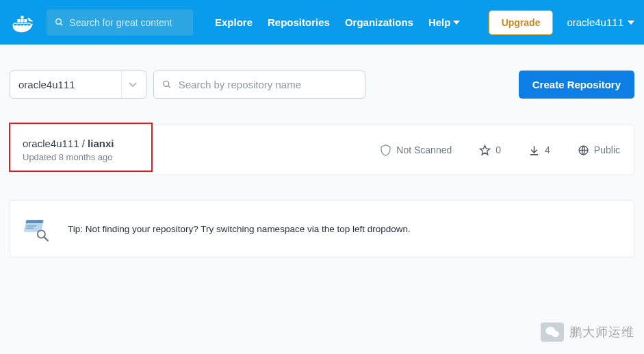  I want to click on upgrade-button: Upgrade, so click(521, 23).